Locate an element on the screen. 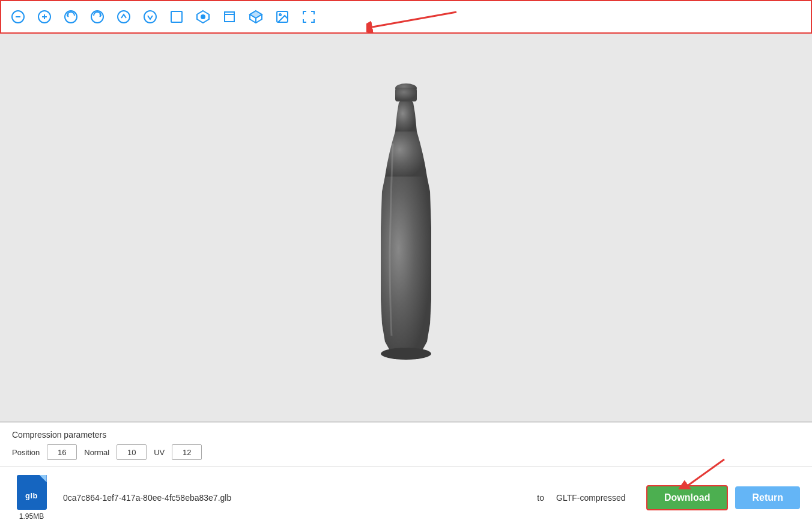  file-format: GLTF-compressed is located at coordinates (595, 498).